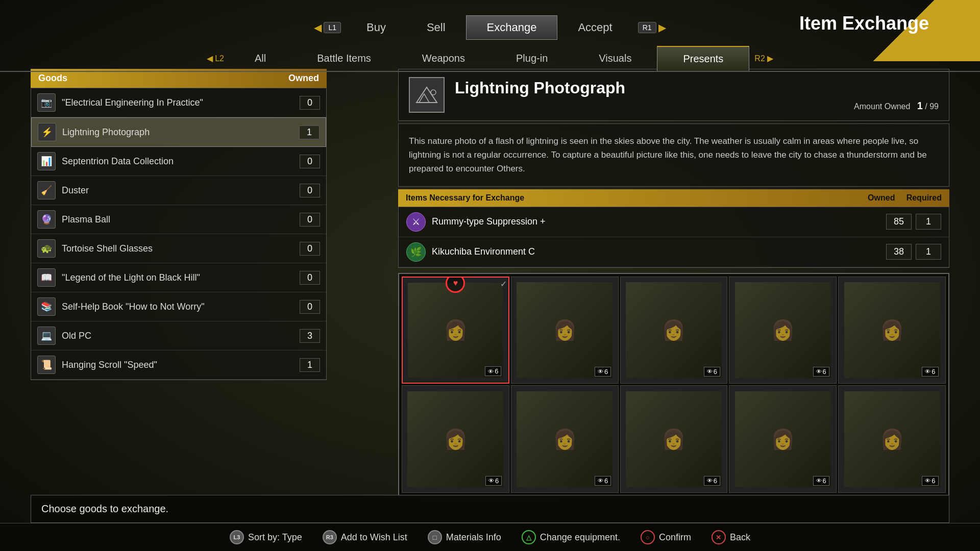 The image size is (980, 551). I want to click on cat-presents: Presents, so click(703, 58).